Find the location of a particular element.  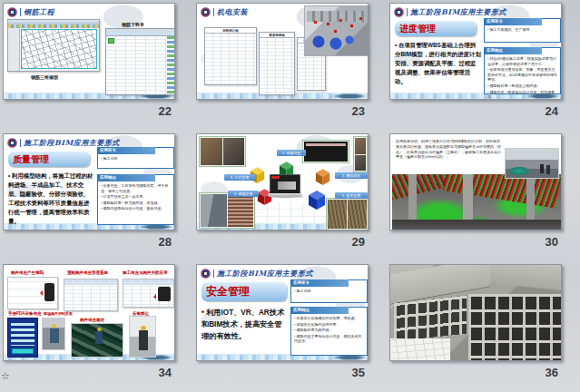

photo-caption: 现场构件扫码采集 is located at coordinates (58, 314).